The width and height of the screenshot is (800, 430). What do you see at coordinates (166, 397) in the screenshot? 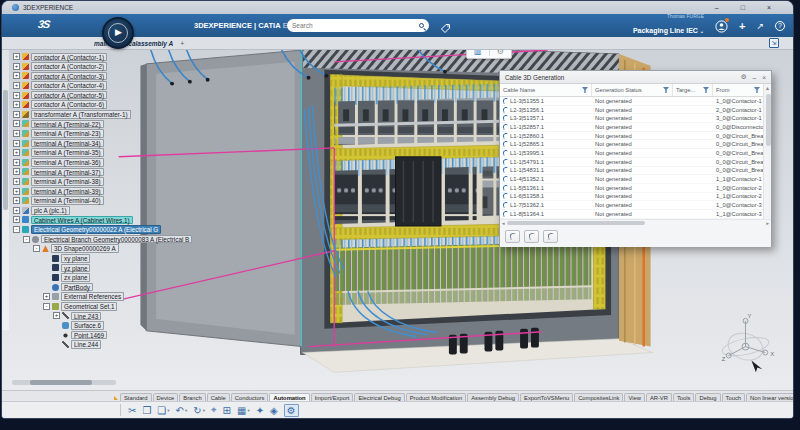
I see `workbench-tab: Device` at bounding box center [166, 397].